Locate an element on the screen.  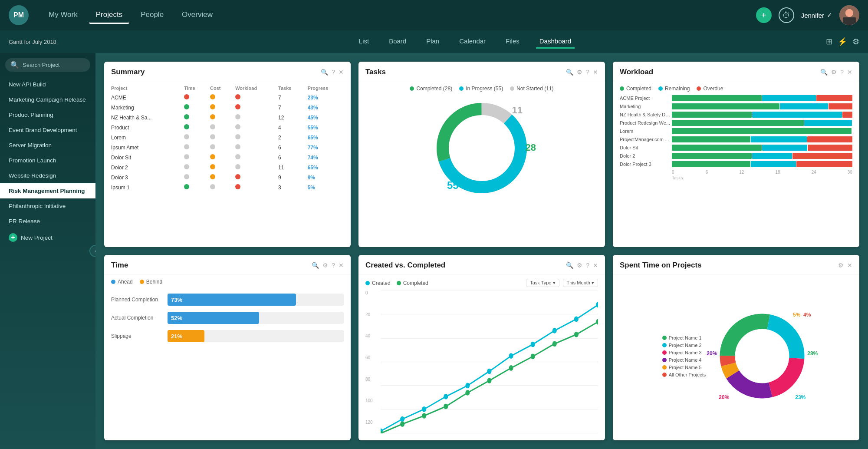
nav-item-mywork: My Work is located at coordinates (63, 16).